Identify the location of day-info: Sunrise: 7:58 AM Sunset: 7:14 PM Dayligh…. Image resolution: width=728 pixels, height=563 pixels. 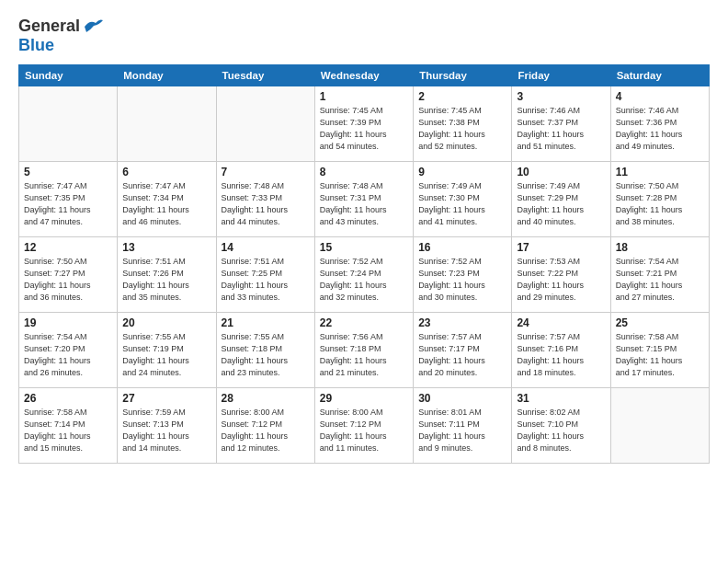
(68, 431).